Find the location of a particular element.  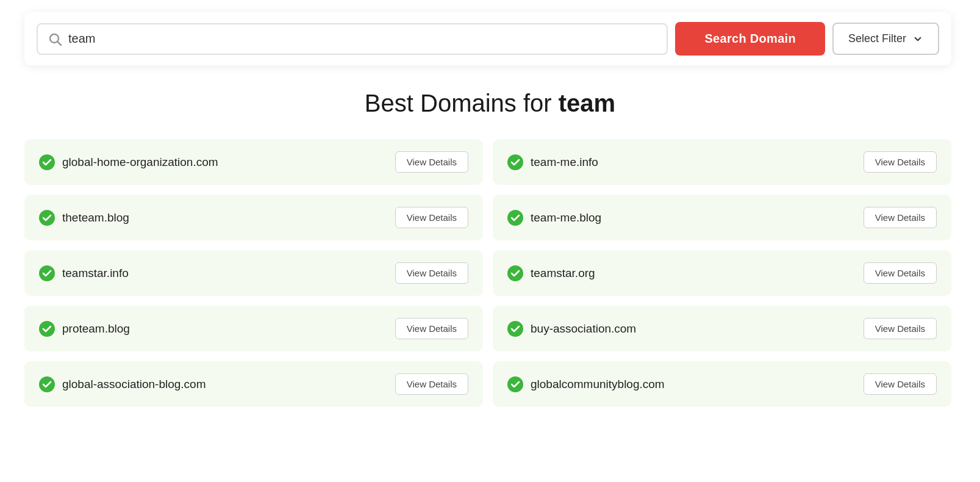

search-icon is located at coordinates (55, 39).